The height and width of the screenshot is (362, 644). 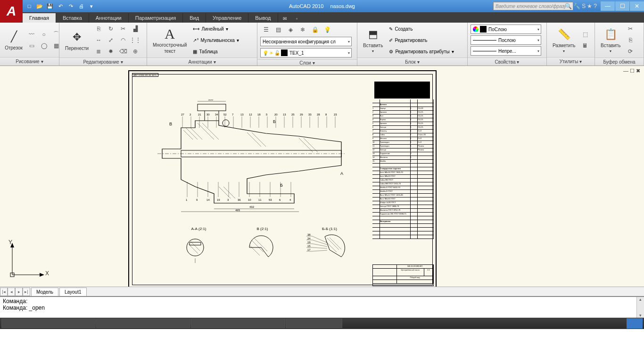 I want to click on measure-button: 📏 Разметить▾, so click(x=564, y=40).